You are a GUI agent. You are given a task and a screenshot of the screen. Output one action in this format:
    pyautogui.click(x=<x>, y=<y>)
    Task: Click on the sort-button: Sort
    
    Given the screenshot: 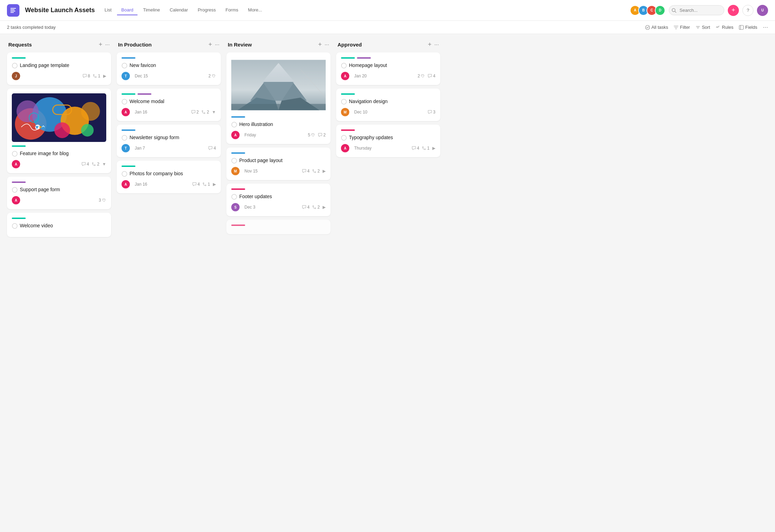 What is the action you would take?
    pyautogui.click(x=703, y=27)
    